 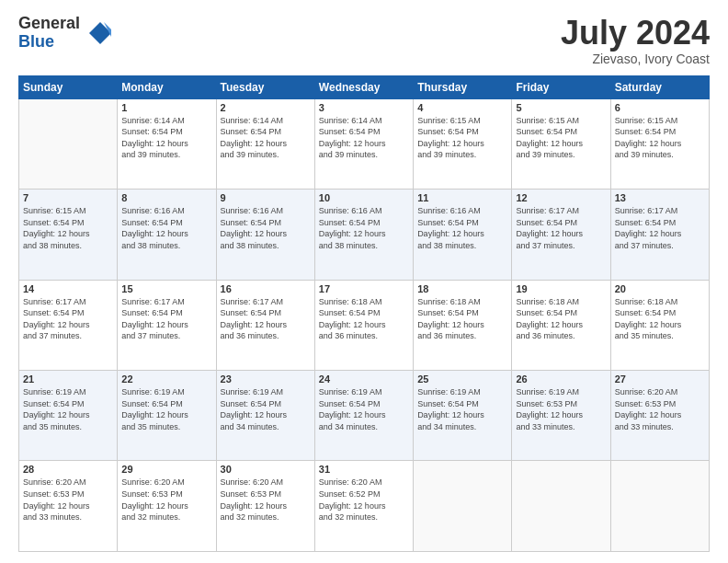 What do you see at coordinates (68, 379) in the screenshot?
I see `day-number: 21` at bounding box center [68, 379].